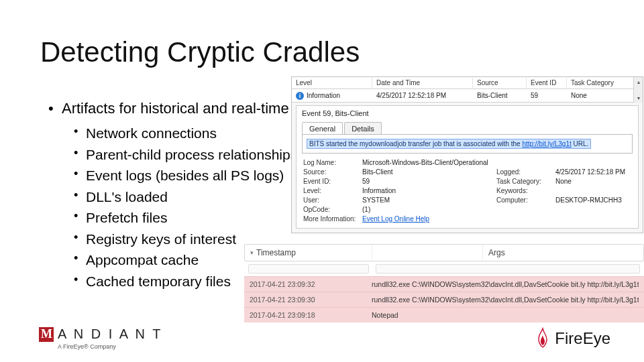  I want to click on cell-args: Notepad, so click(505, 315).